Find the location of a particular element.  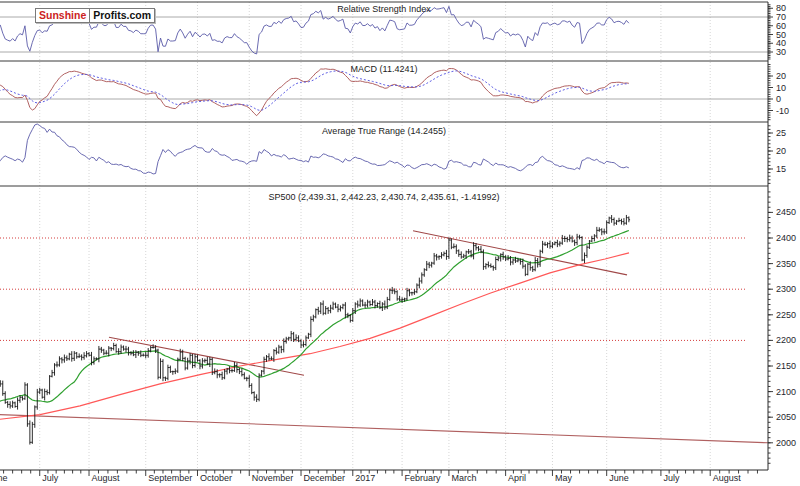

svg-text: 2050 is located at coordinates (786, 417).